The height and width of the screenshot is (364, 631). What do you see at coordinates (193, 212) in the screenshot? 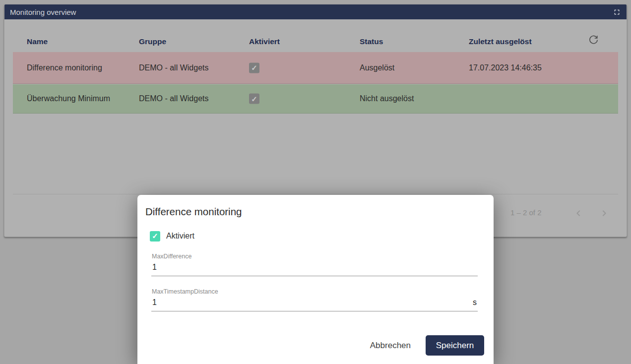
I see `dialog-title: Difference monitoring` at bounding box center [193, 212].